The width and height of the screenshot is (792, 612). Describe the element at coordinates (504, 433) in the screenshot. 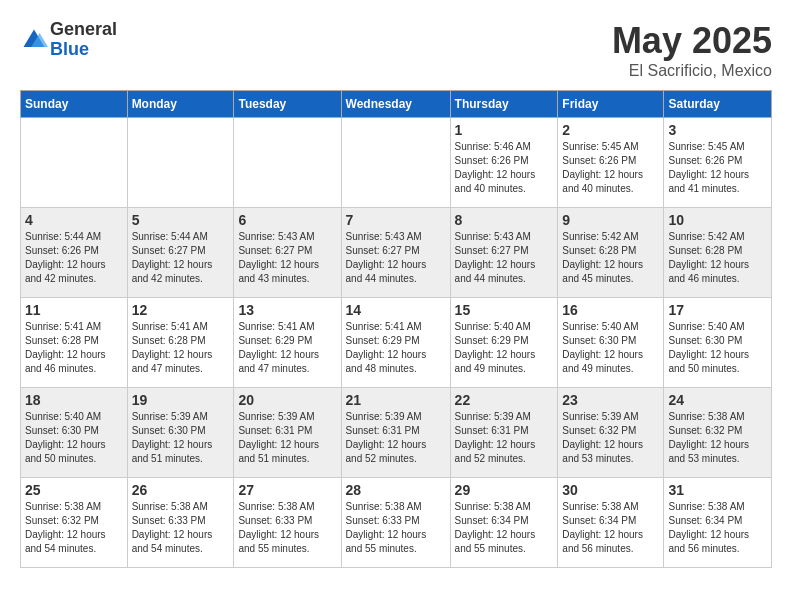

I see `calendar-cell: 22Sunrise: 5:39 AM Sunset: 6:31 PM Dayli…` at that location.